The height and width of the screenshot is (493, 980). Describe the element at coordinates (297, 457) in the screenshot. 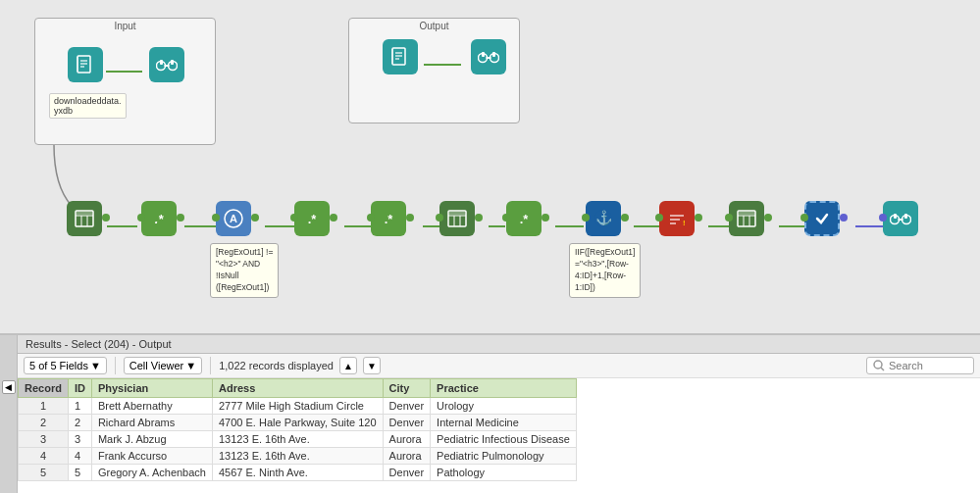

I see `cell-address: 13123 E. 16th Ave.` at that location.